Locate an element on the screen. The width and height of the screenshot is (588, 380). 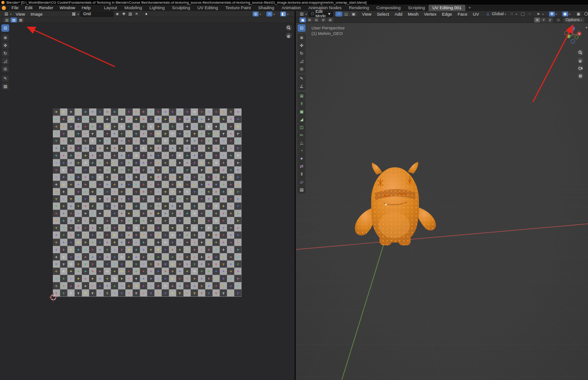
v3d-tool-knife: ✂ is located at coordinates (301, 135).